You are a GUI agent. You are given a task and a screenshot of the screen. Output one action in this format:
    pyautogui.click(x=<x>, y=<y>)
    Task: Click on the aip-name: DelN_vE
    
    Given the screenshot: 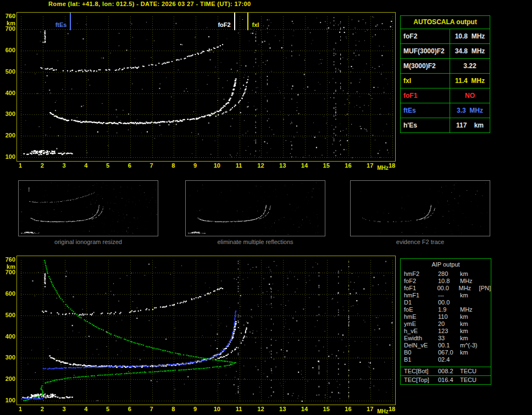 What is the action you would take?
    pyautogui.click(x=421, y=345)
    